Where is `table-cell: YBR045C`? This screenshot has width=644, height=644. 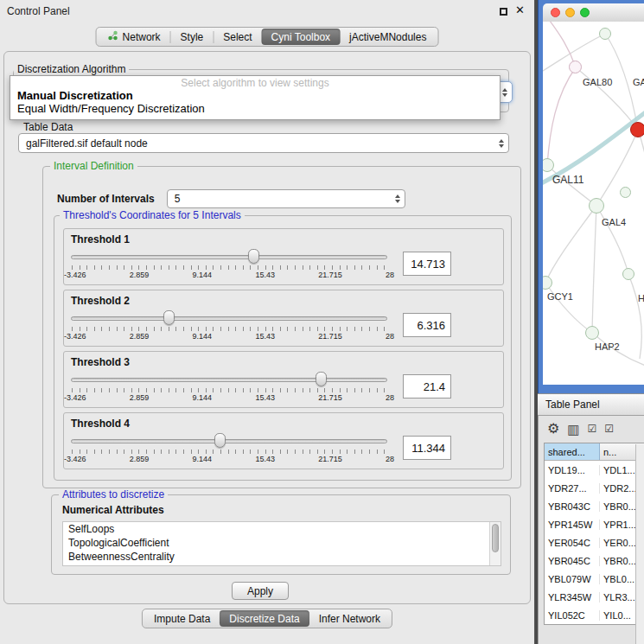 table-cell: YBR045C is located at coordinates (572, 561).